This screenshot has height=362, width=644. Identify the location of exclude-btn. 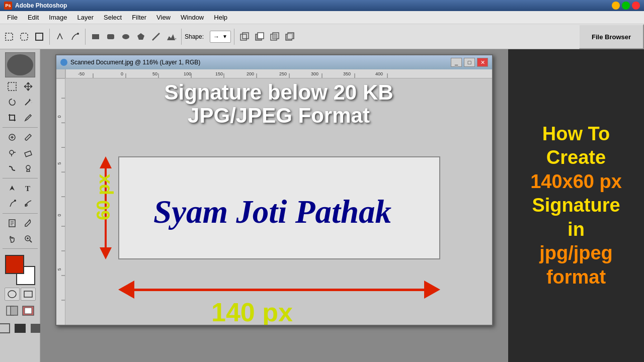
(290, 37).